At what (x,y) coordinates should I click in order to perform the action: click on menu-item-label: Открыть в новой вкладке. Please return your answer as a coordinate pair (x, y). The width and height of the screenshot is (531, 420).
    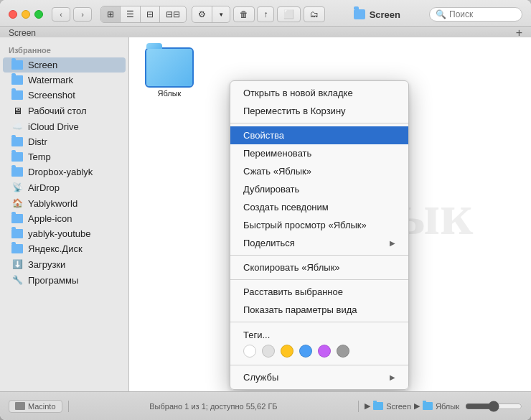
    Looking at the image, I should click on (299, 93).